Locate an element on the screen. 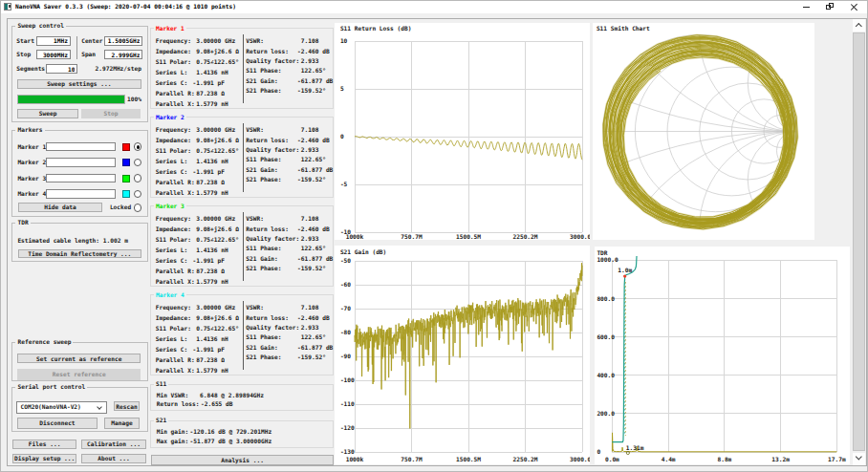 The height and width of the screenshot is (472, 868). marker-data-row: S11 Phase:122.65° is located at coordinates (264, 71).